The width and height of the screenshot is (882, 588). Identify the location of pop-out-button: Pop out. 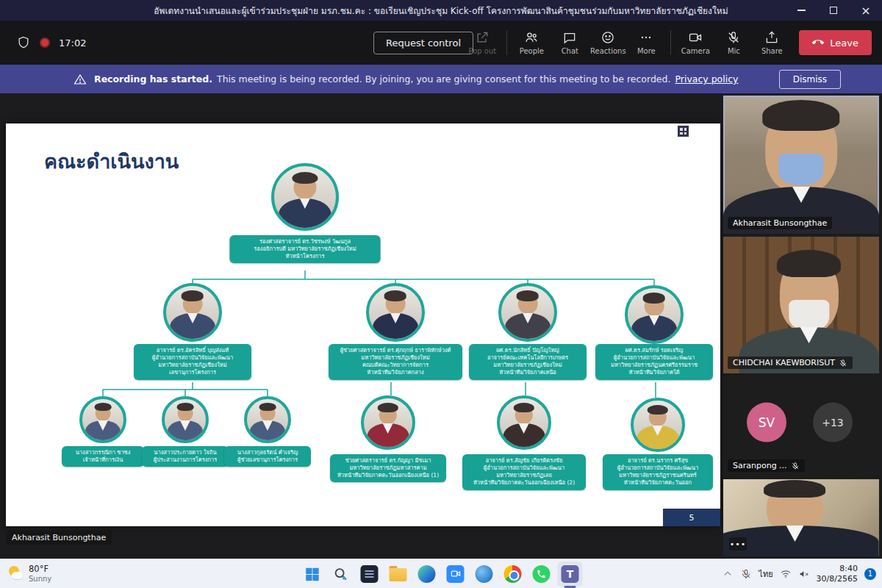
(482, 43).